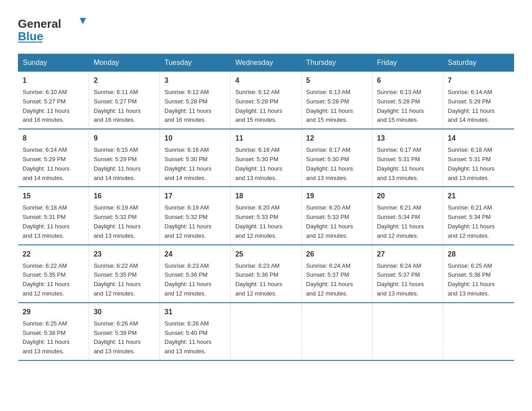 The image size is (532, 411). I want to click on calendar-header: SundayMondayTuesdayWednesdayThursdayFrid…, so click(266, 63).